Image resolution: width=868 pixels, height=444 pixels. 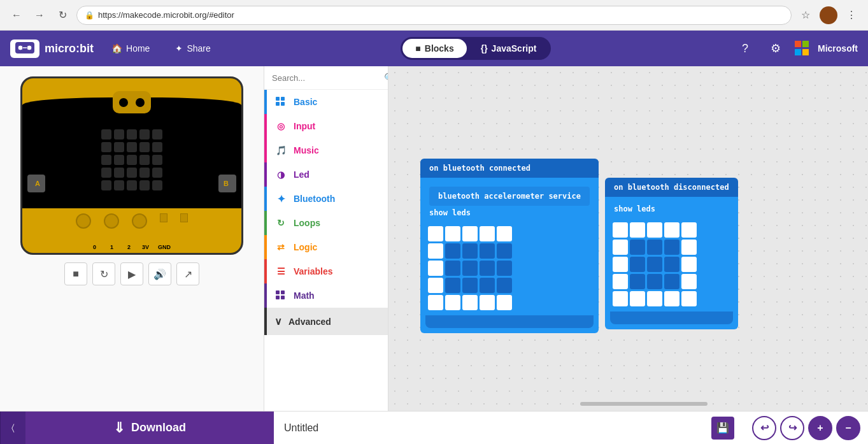 I want to click on sidebar-item-variables: ☰ Variables, so click(x=326, y=271).